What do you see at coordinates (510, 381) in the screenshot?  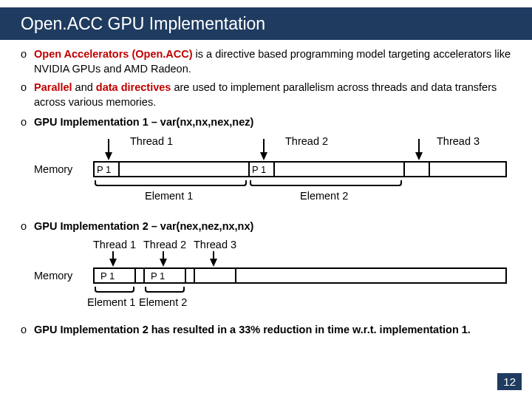 I see `page-number: 12` at bounding box center [510, 381].